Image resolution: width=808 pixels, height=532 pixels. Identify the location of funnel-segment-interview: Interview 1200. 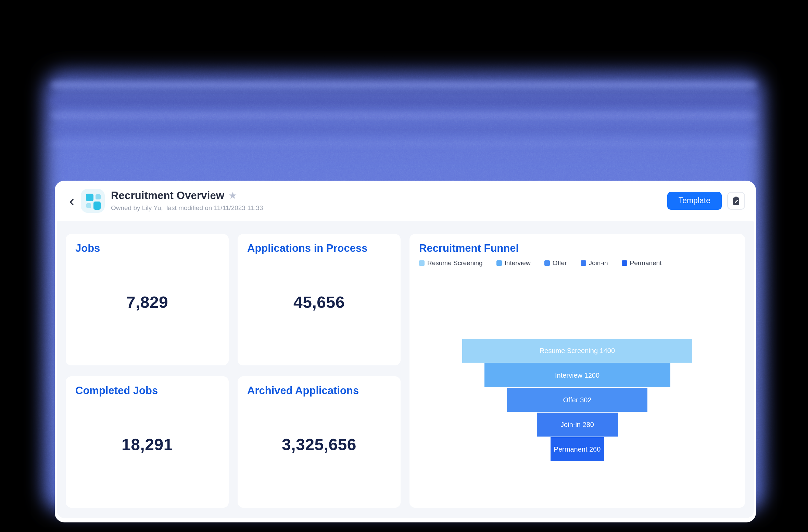
(577, 375).